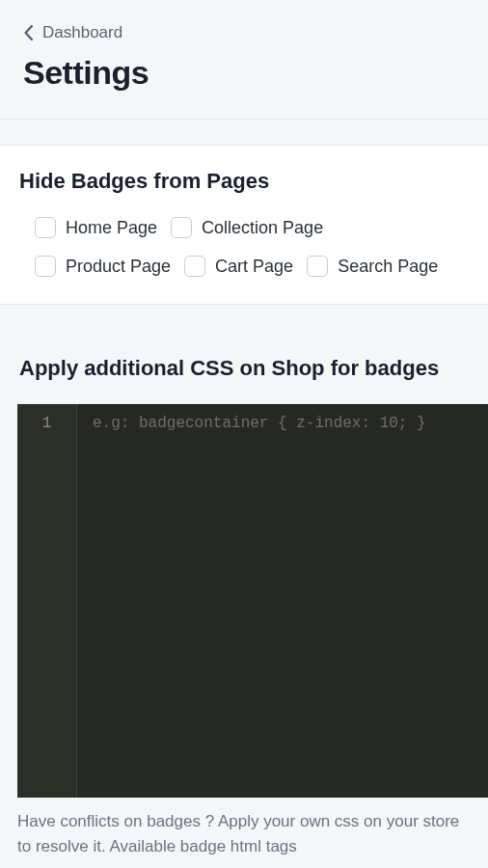  What do you see at coordinates (73, 33) in the screenshot?
I see `breadcrumb-back-link: Dashboard` at bounding box center [73, 33].